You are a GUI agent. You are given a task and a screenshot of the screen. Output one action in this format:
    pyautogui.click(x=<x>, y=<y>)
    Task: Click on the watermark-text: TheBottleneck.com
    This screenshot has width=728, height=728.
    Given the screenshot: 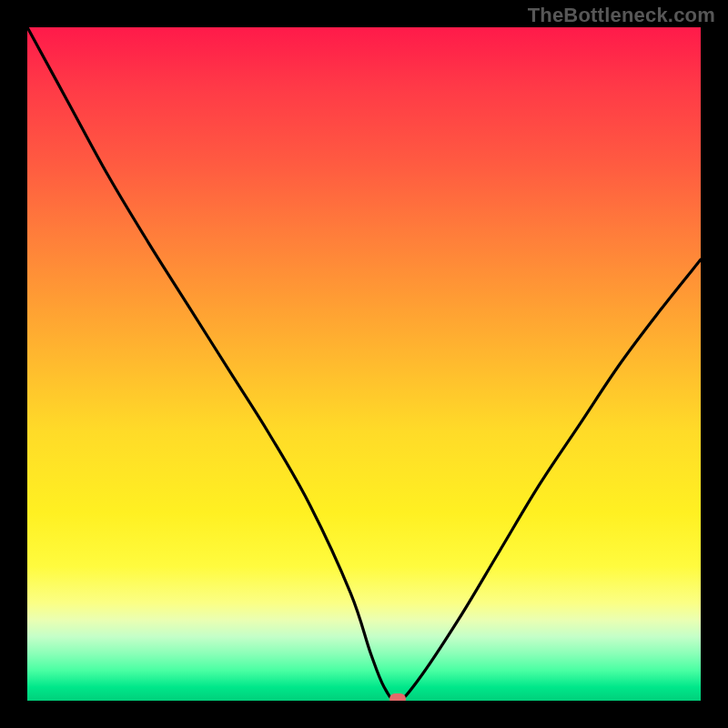 What is the action you would take?
    pyautogui.click(x=622, y=15)
    